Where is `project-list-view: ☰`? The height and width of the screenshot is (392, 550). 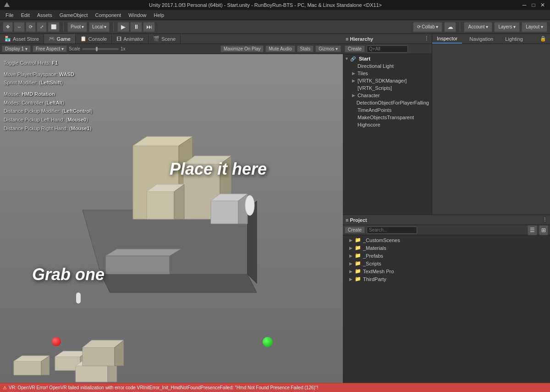 project-list-view: ☰ is located at coordinates (533, 230).